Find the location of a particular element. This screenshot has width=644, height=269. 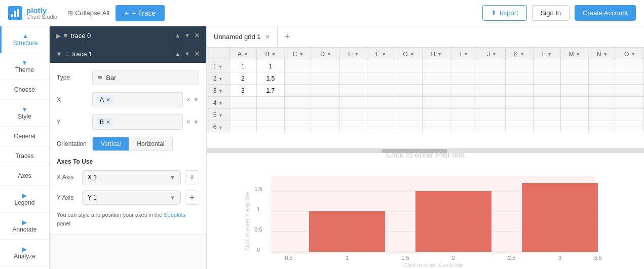

cell-3-col6 is located at coordinates (381, 91).